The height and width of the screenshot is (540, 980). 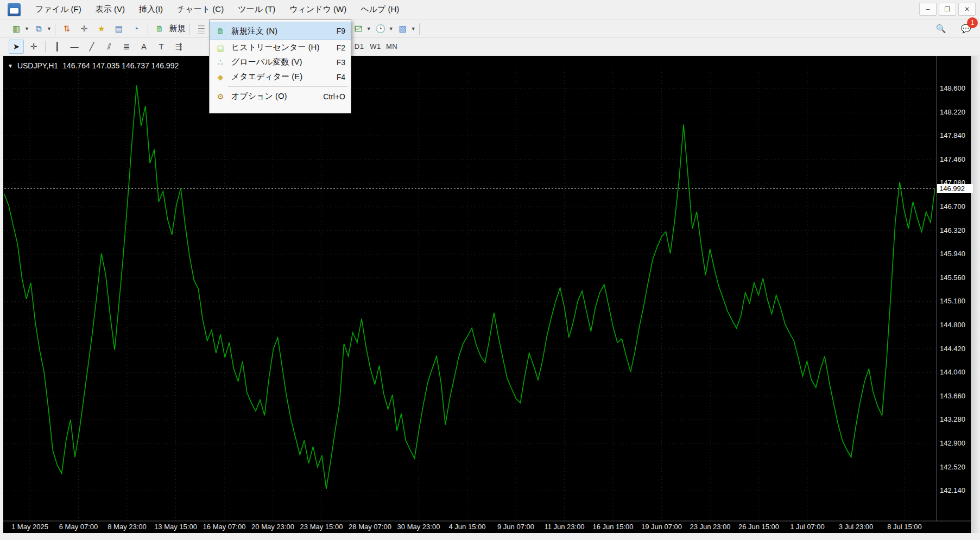 I want to click on restore-button: ❐, so click(x=947, y=9).